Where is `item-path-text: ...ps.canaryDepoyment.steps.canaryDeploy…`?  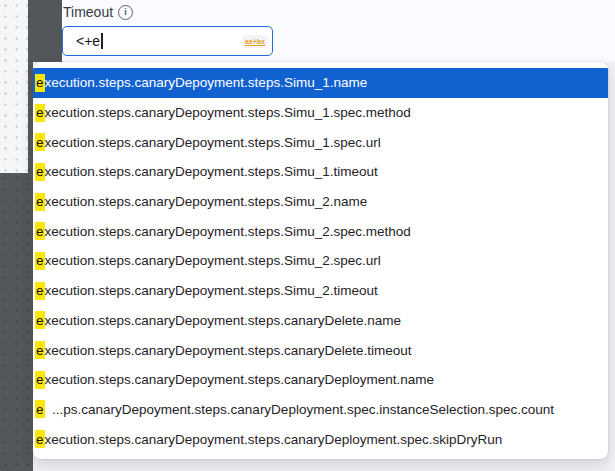
item-path-text: ...ps.canaryDepoyment.steps.canaryDeploy… is located at coordinates (300, 410).